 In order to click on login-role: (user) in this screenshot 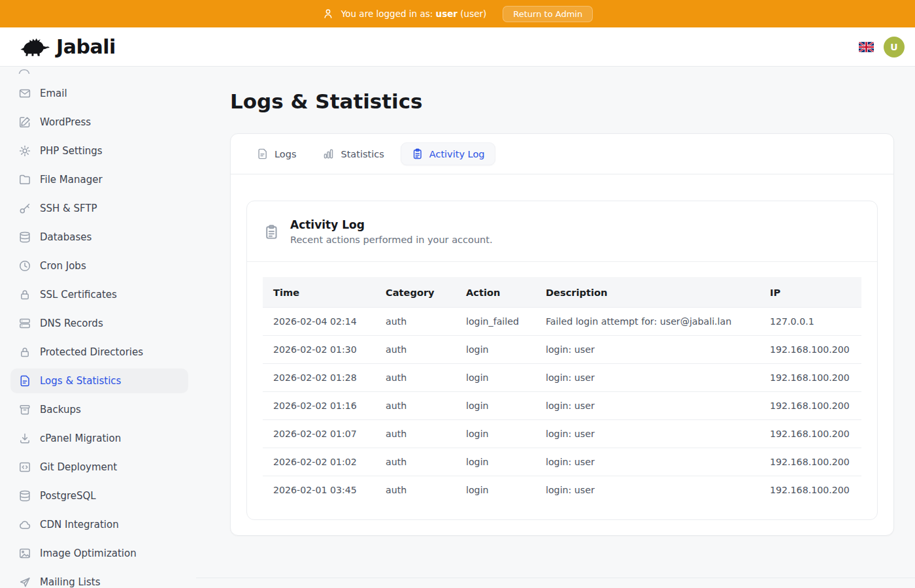, I will do `click(473, 14)`.